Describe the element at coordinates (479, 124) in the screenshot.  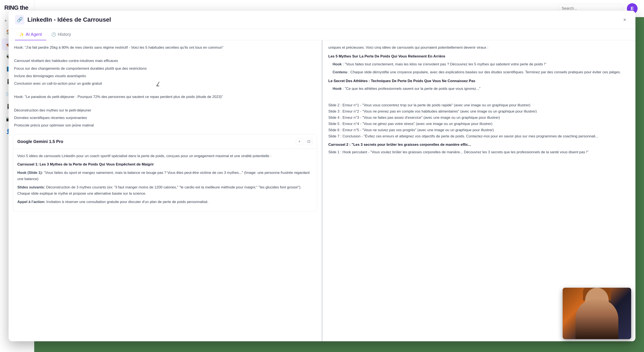
I see `right-slide-5: Slide 5 : Erreur n°4 - "Vous ne gérez pa…` at that location.